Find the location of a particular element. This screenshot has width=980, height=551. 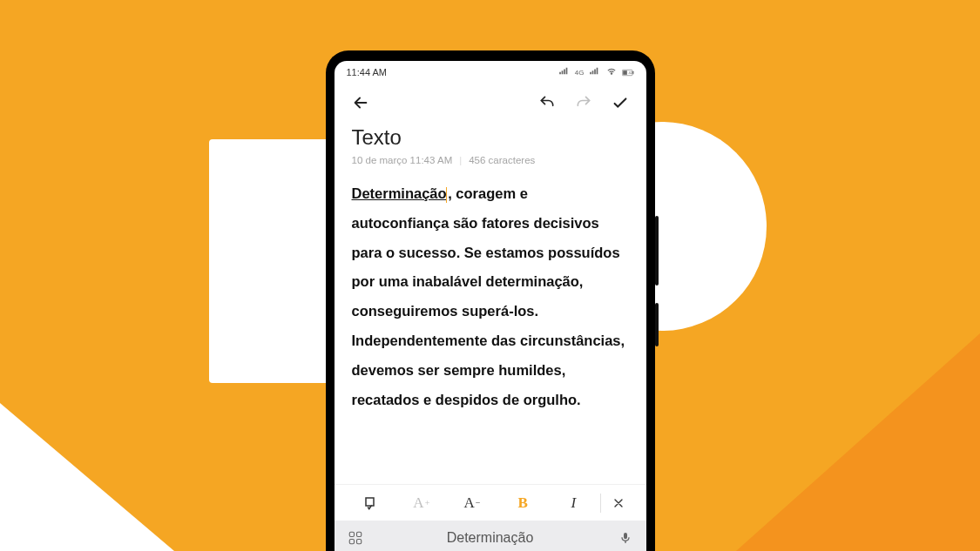

app-header is located at coordinates (490, 104).